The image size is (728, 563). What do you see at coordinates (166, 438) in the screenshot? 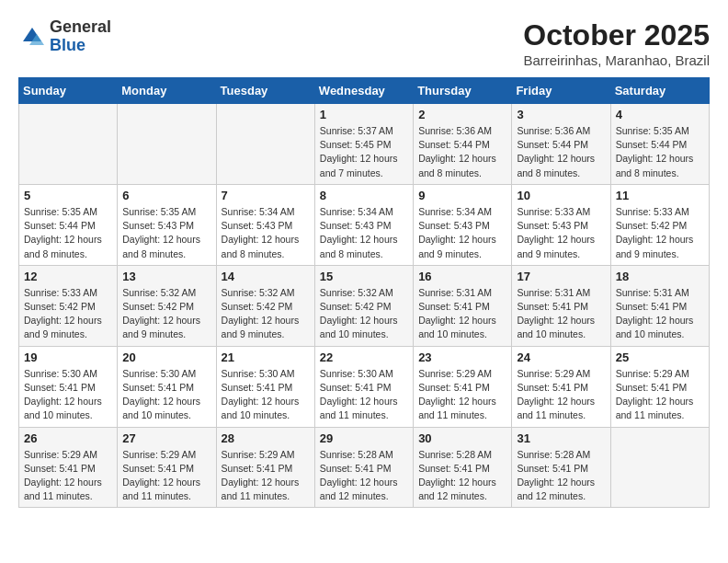
I see `cell-date-number: 27` at bounding box center [166, 438].